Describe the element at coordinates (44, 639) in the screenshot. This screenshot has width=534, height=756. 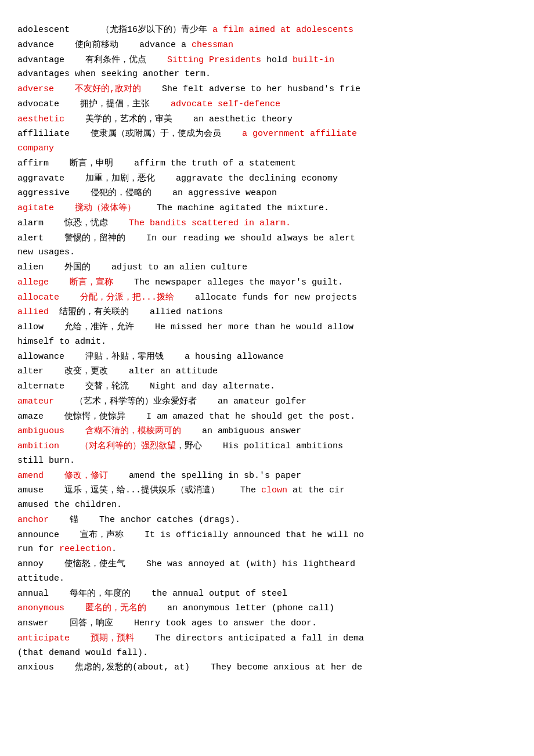
I see `red-text: anticipate` at that location.